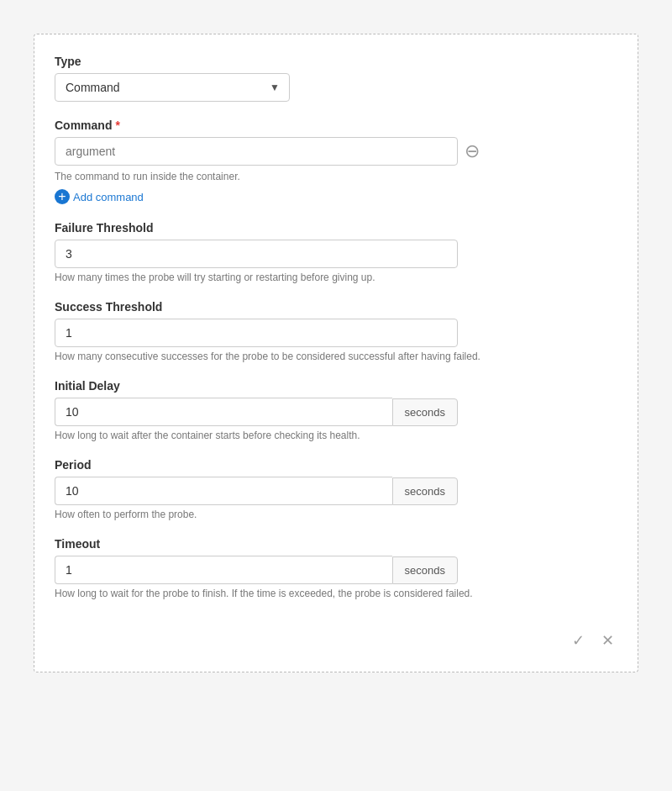  What do you see at coordinates (336, 356) in the screenshot?
I see `success-threshold-hint: How many consecutive successes for the p…` at bounding box center [336, 356].